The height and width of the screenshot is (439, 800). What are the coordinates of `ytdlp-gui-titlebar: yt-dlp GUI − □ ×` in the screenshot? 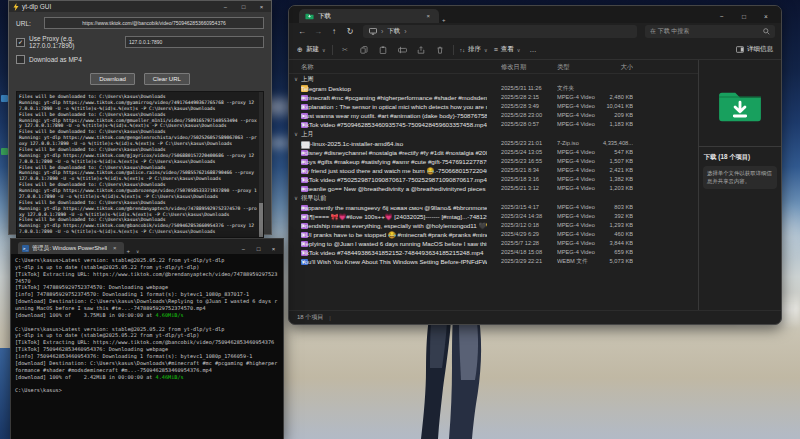 It's located at (140, 6).